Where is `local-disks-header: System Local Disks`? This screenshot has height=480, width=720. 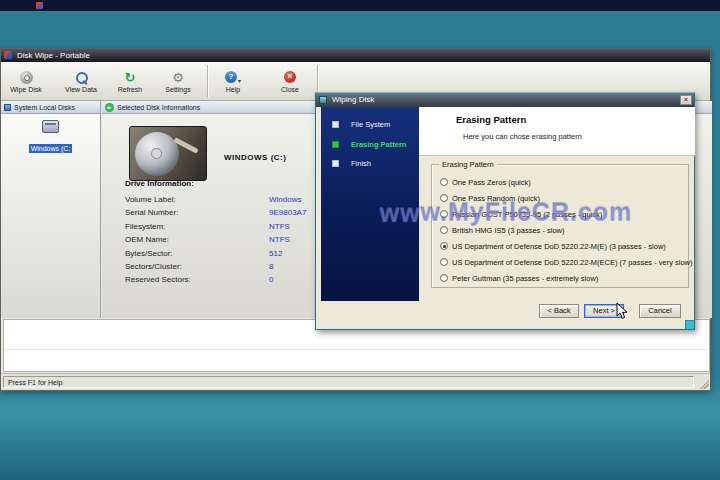 local-disks-header: System Local Disks is located at coordinates (50, 108).